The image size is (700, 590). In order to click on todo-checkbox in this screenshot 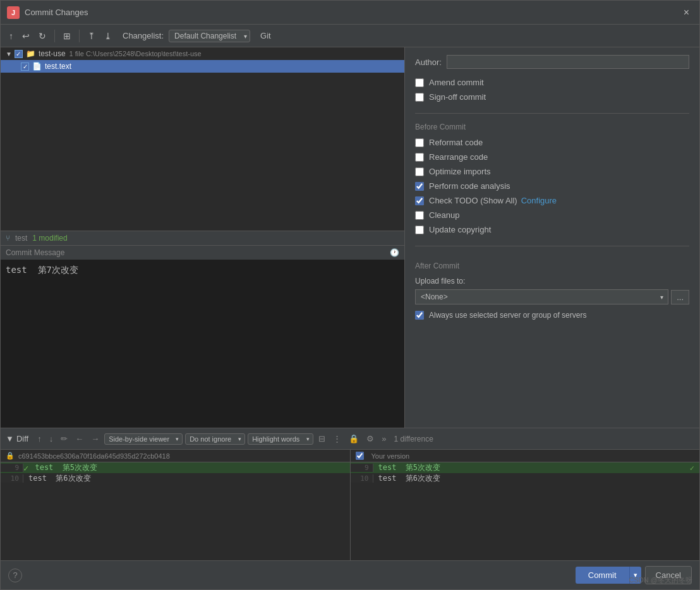, I will do `click(419, 201)`.